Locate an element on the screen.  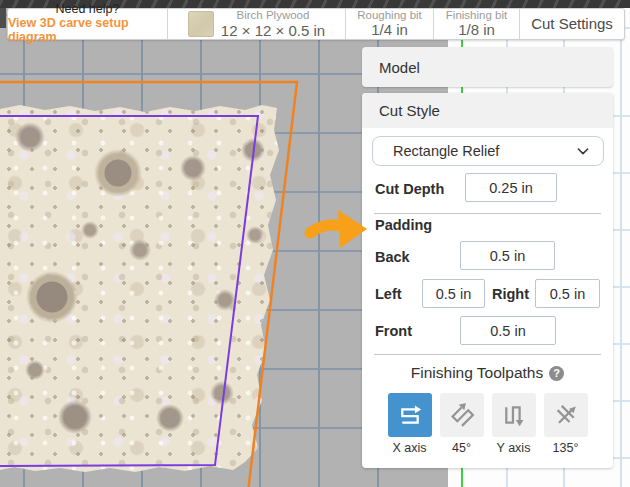
padding-right-input is located at coordinates (568, 294).